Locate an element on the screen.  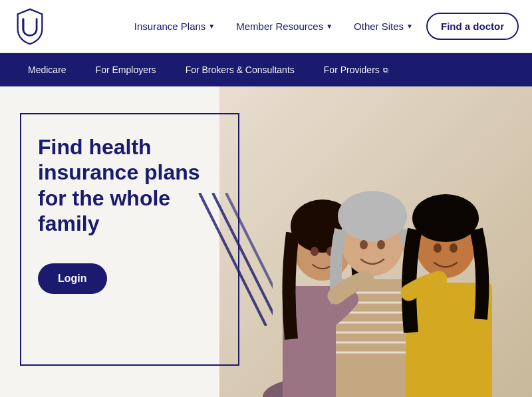
main-nav: Insurance Plans ▼ Member Resources ▼ Oth… is located at coordinates (323, 27).